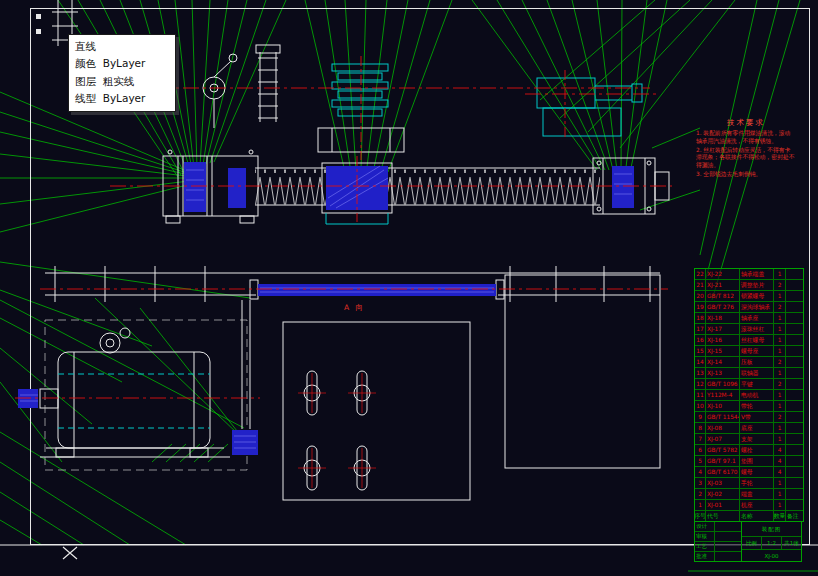 The image size is (818, 576). What do you see at coordinates (749, 274) in the screenshot?
I see `bom-row: 22XJ-22轴承端盖1` at bounding box center [749, 274].